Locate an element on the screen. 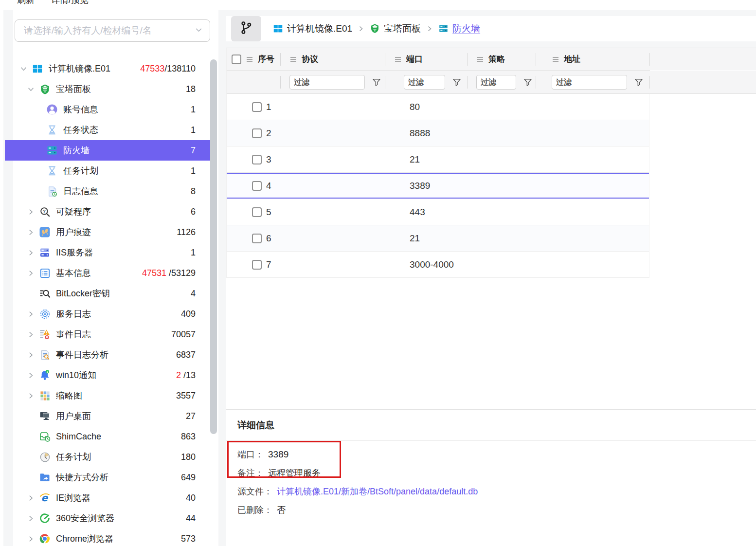 The height and width of the screenshot is (546, 756). breadcrumb-item: 宝塔面板 is located at coordinates (395, 29).